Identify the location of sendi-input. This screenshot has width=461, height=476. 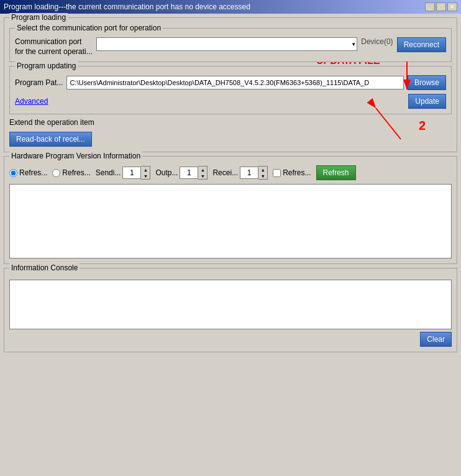
(132, 173).